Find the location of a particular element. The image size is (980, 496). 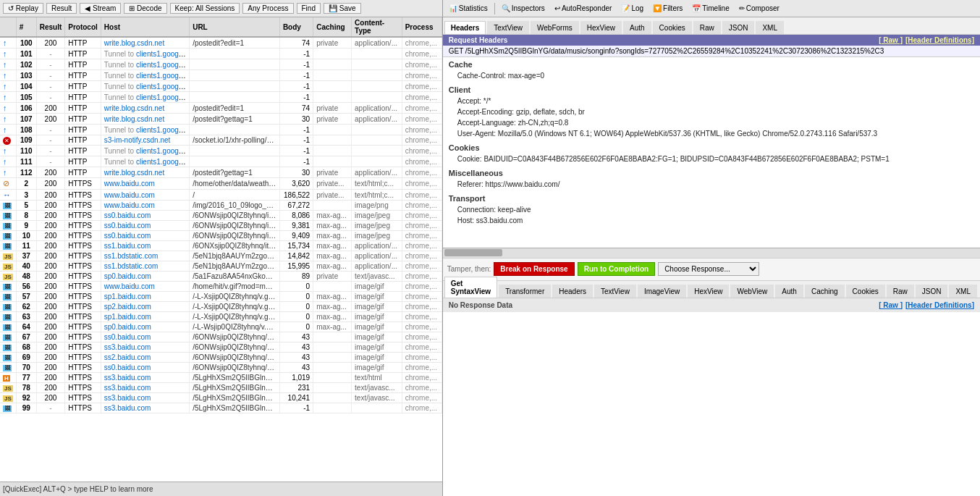

table-row: ↑ 102 - HTTP Tunnel to clients1.google.c… is located at coordinates (221, 65).